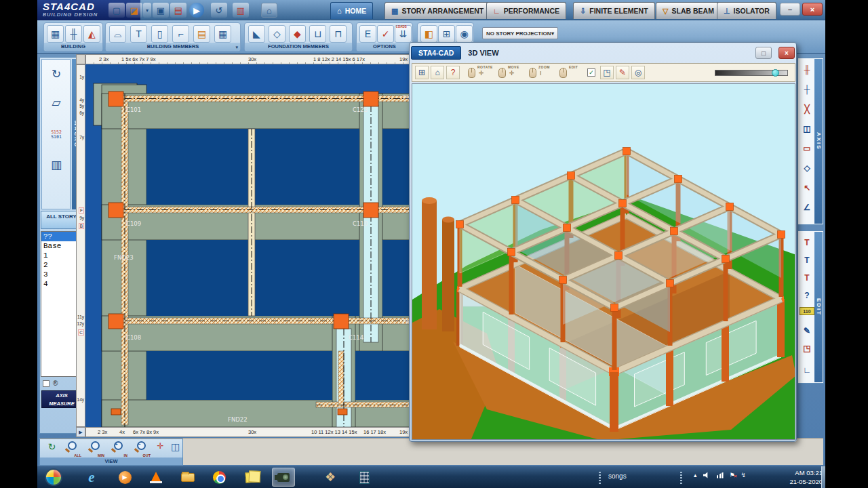  I want to click on building-model-button: ▦, so click(56, 34).